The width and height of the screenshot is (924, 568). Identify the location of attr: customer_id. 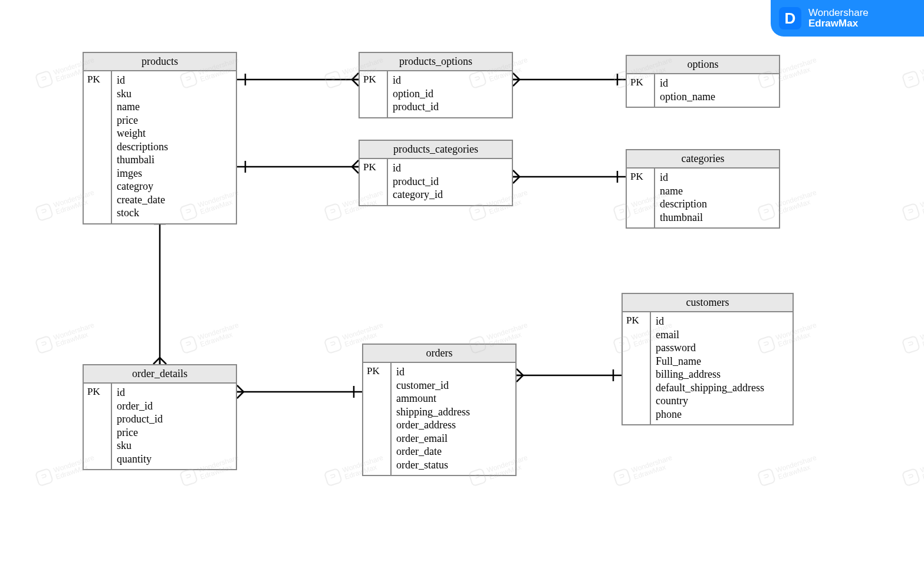
(453, 385).